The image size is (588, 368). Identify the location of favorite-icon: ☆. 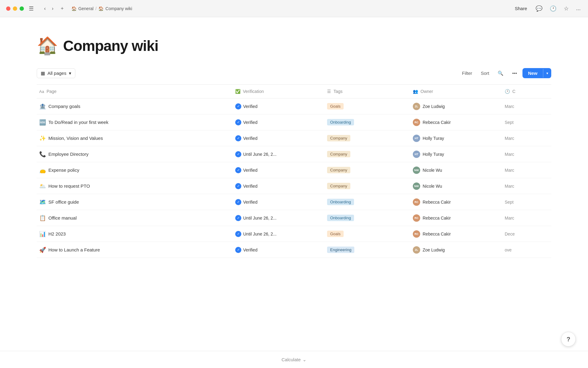
(566, 9).